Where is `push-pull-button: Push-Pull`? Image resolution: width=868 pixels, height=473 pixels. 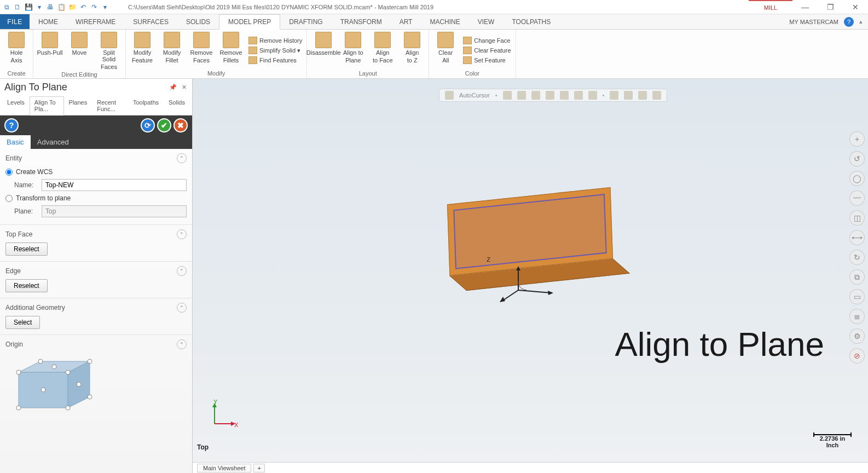
push-pull-button: Push-Pull is located at coordinates (50, 51).